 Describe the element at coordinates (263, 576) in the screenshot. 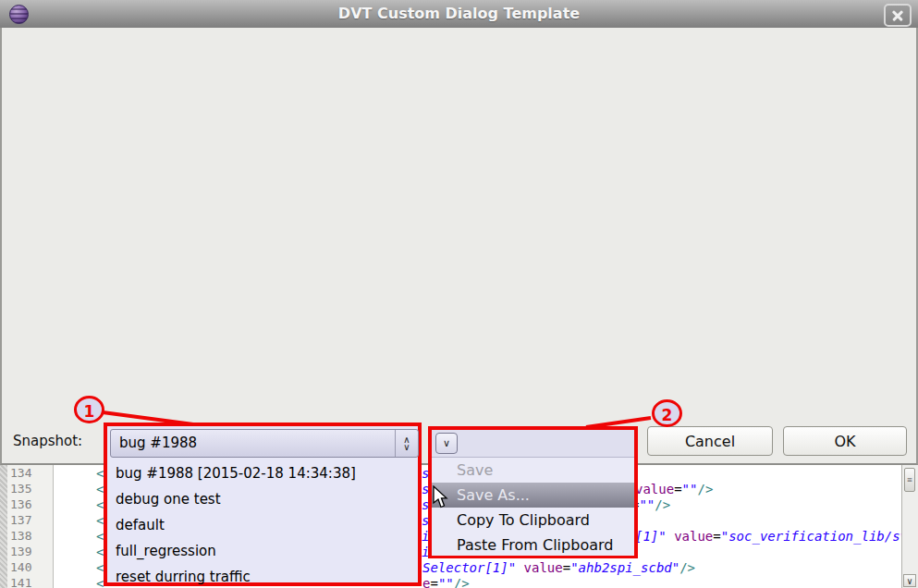

I see `snapshot-dropdown-item: reset durring traffic` at that location.